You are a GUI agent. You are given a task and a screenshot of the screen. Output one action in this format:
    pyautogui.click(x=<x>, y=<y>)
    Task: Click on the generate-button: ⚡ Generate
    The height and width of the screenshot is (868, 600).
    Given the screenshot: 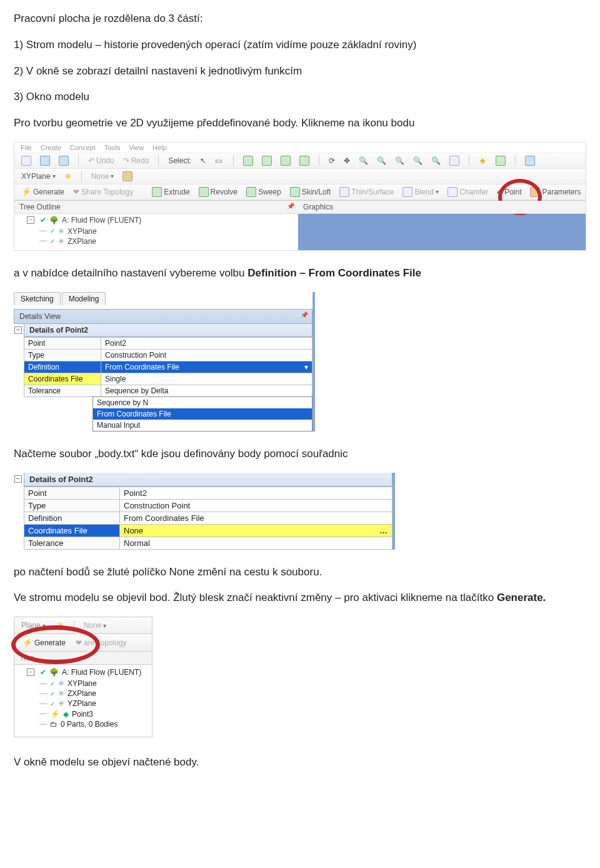 What is the action you would take?
    pyautogui.click(x=44, y=643)
    